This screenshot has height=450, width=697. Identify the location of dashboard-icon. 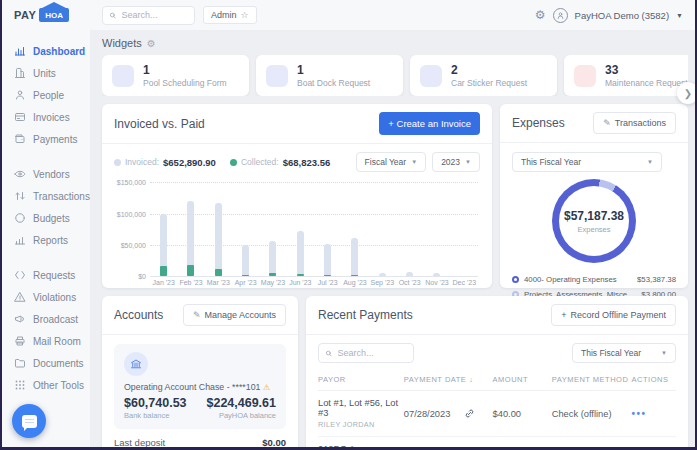
(20, 51).